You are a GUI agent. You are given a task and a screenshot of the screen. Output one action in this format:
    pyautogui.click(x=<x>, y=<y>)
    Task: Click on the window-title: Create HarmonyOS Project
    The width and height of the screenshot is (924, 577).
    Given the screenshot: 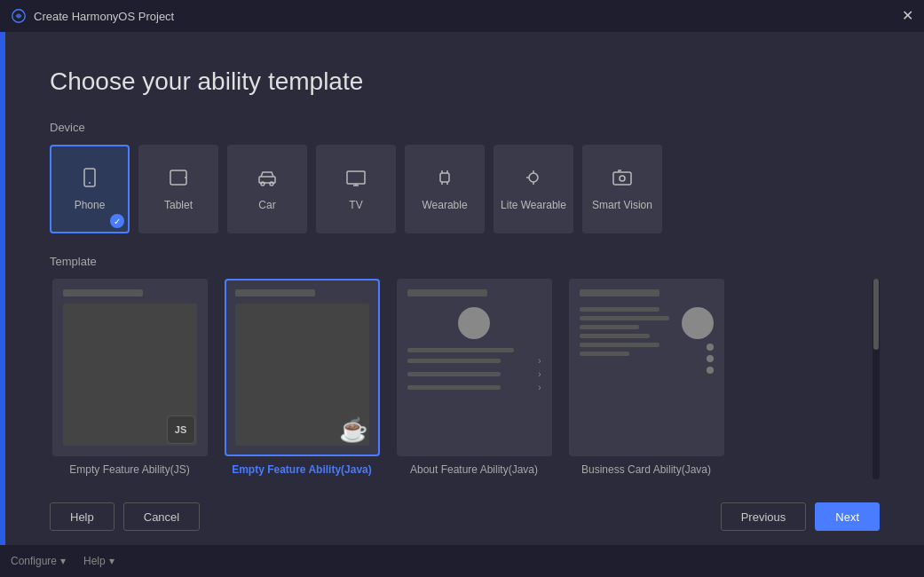 What is the action you would take?
    pyautogui.click(x=104, y=16)
    